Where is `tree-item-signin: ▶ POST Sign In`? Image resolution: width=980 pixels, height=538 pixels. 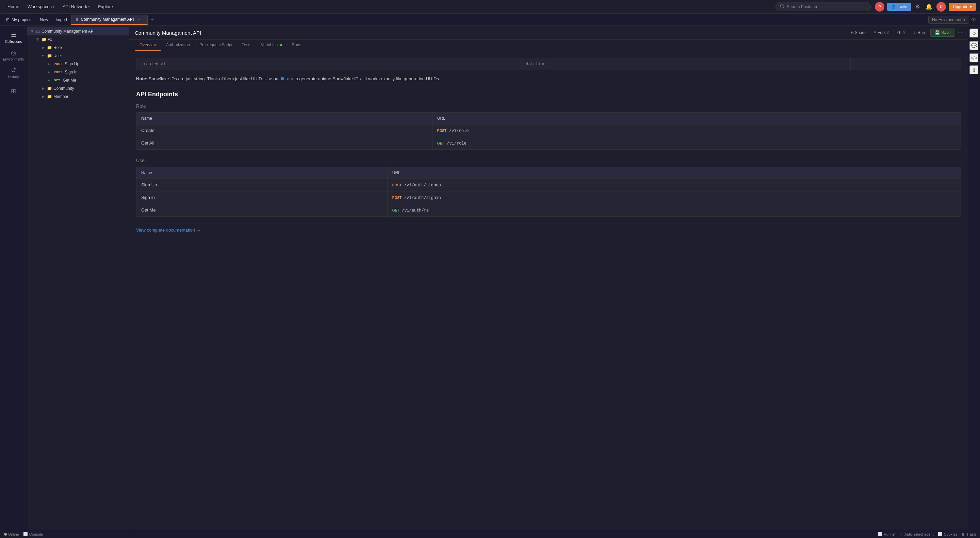 tree-item-signin: ▶ POST Sign In is located at coordinates (78, 72).